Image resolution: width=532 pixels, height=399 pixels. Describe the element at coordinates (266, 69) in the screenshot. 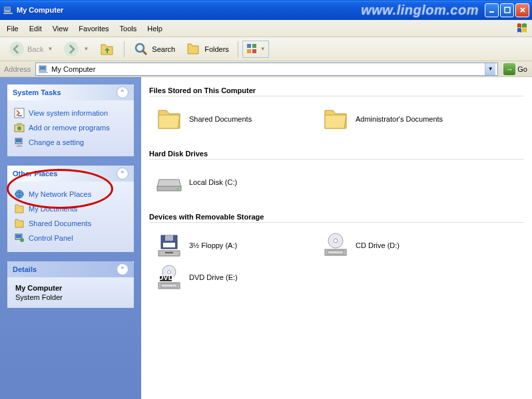

I see `address-field: My Computer ▼` at that location.